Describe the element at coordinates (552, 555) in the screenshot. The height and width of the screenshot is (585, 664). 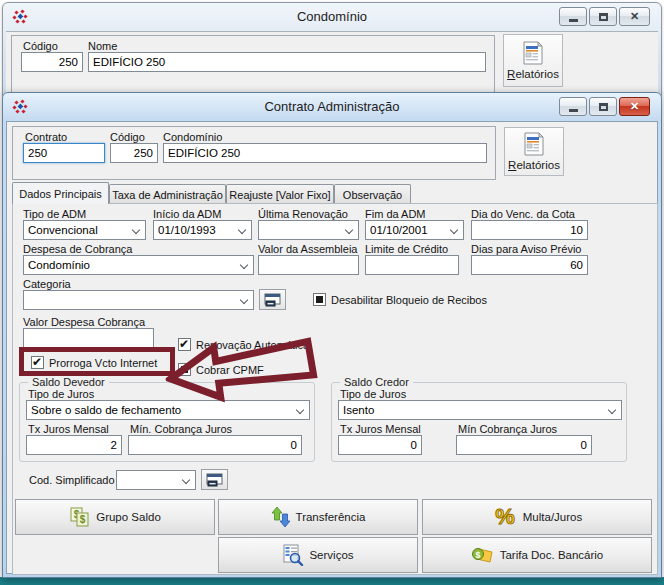
I see `tarifa-doc-bancario-label: Tarifa Doc. Bancário` at that location.